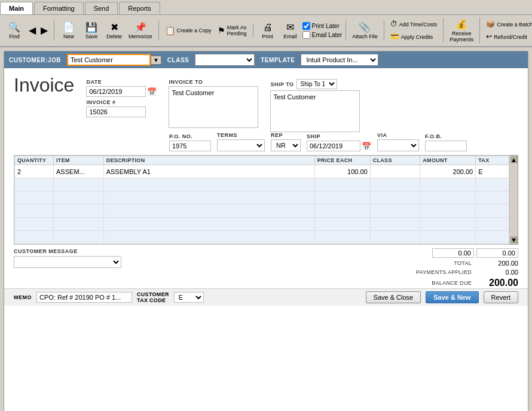  I want to click on via-label: VIA, so click(398, 135).